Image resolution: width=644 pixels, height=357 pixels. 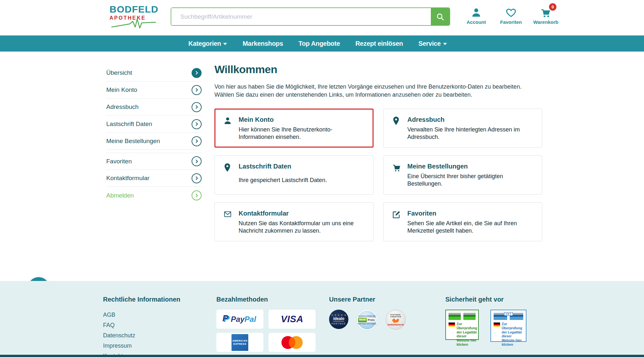 I want to click on visa-logo: VISA, so click(x=292, y=319).